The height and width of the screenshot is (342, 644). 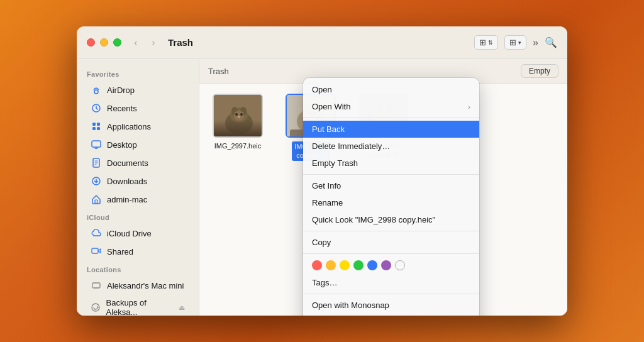 What do you see at coordinates (138, 181) in the screenshot?
I see `sidebar-item-downloads: Downloads` at bounding box center [138, 181].